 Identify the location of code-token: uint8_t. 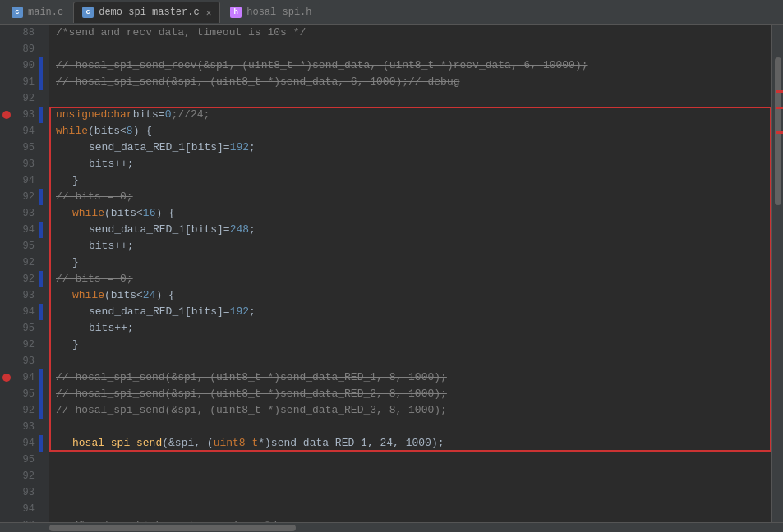
(237, 443).